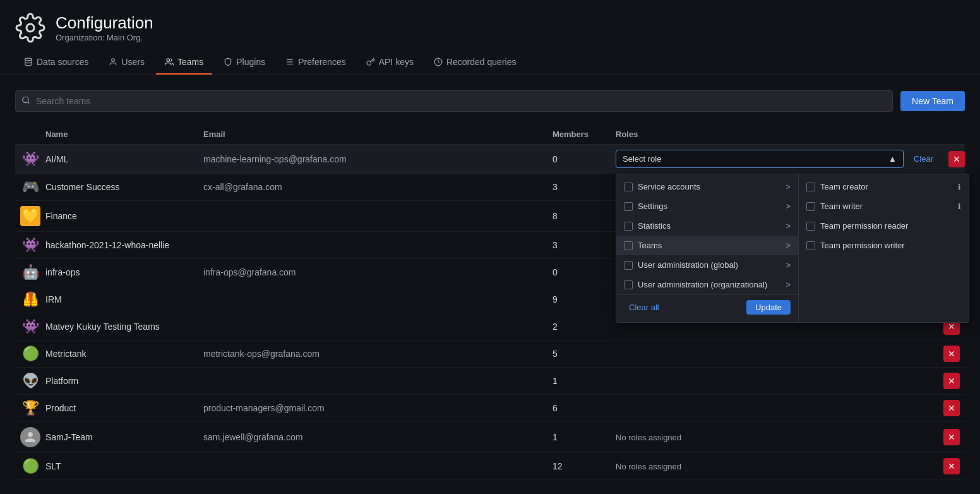 The height and width of the screenshot is (494, 980). Describe the element at coordinates (490, 354) in the screenshot. I see `table-row: 🟢 Metrictank metrictank-ops@grafana.com …` at that location.